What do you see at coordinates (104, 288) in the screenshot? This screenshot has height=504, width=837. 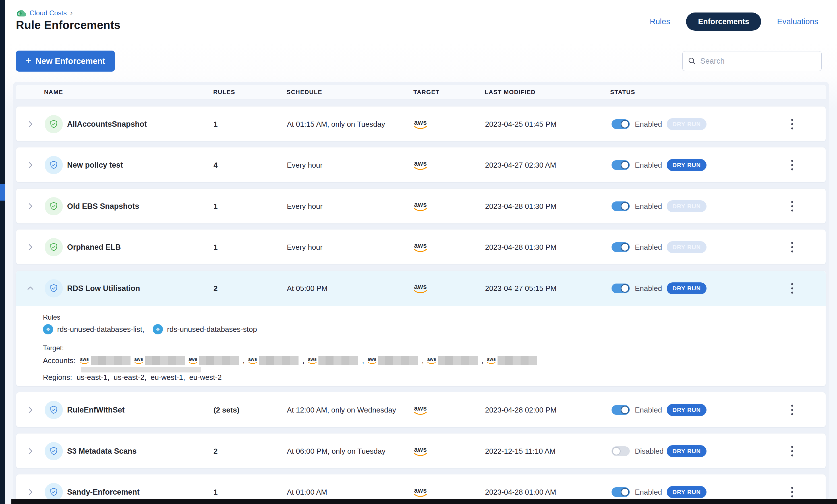 I see `enforcement-name: RDS Low Utilisation` at bounding box center [104, 288].